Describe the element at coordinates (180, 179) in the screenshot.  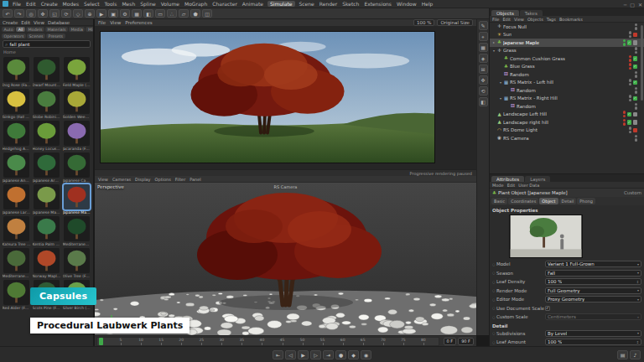
I see `viewport-menu-filter: Filter` at that location.